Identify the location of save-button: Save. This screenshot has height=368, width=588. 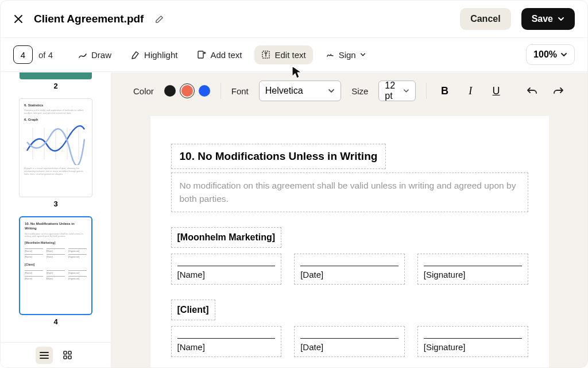
(548, 19).